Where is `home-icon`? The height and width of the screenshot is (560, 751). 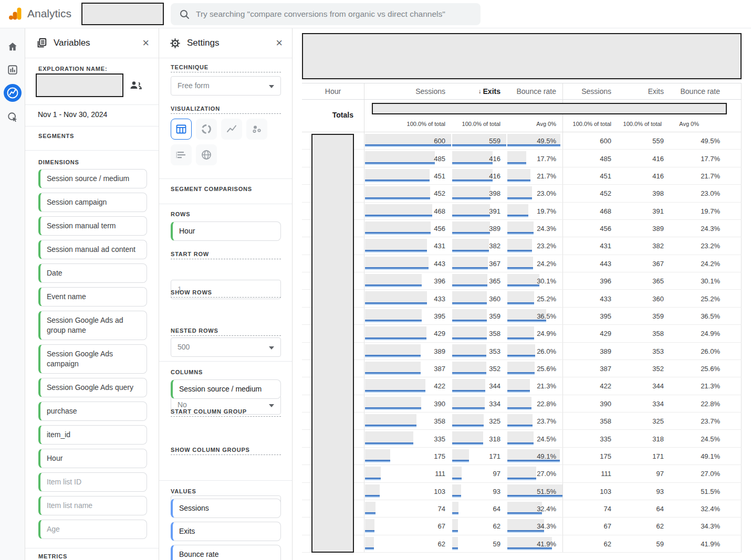
home-icon is located at coordinates (13, 47).